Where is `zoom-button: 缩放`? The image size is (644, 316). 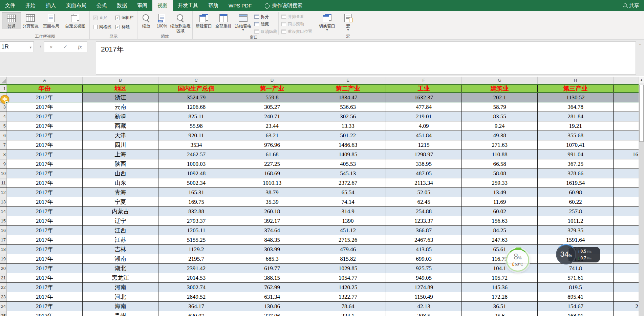
zoom-button: 缩放 is located at coordinates (146, 20).